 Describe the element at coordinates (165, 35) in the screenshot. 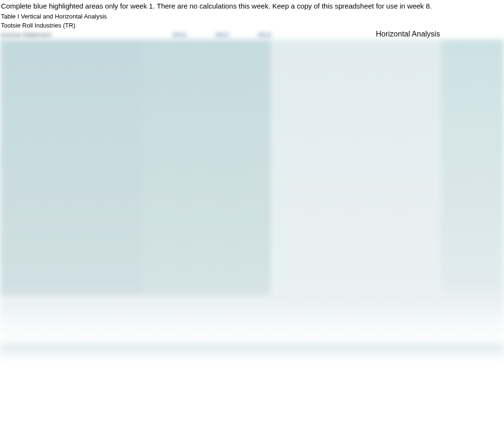

I see `year-2014: 2014` at that location.